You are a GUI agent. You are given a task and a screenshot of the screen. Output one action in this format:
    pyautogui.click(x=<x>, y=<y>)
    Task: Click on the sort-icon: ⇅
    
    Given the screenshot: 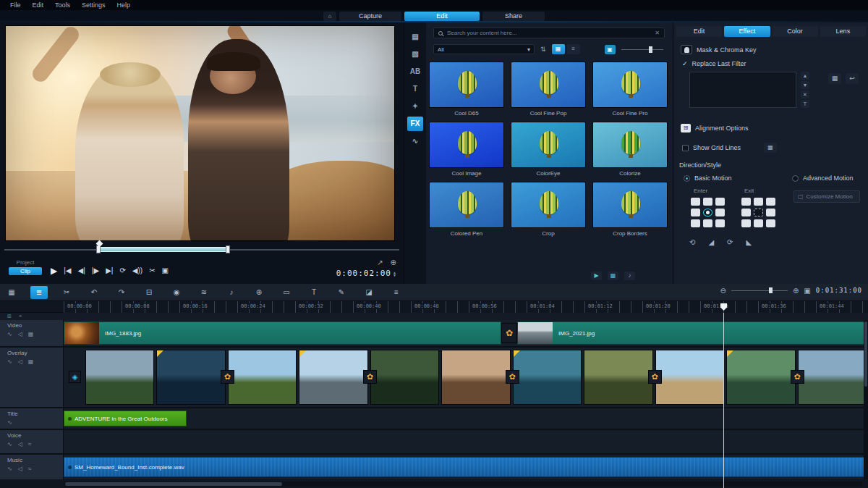 What is the action you would take?
    pyautogui.click(x=543, y=49)
    